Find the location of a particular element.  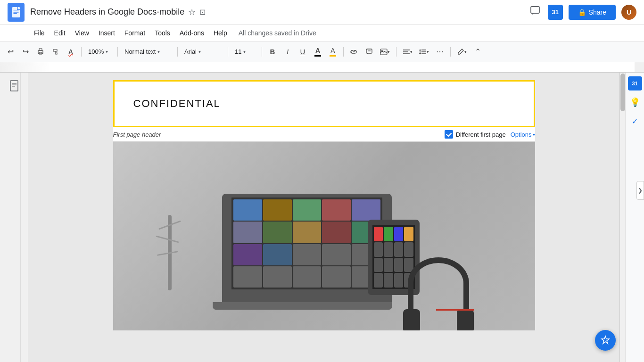

tasks-icon: ✓ is located at coordinates (635, 121).